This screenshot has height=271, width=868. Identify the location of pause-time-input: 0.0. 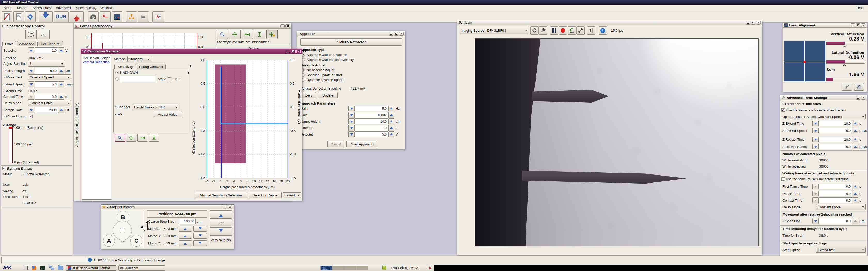
(835, 194).